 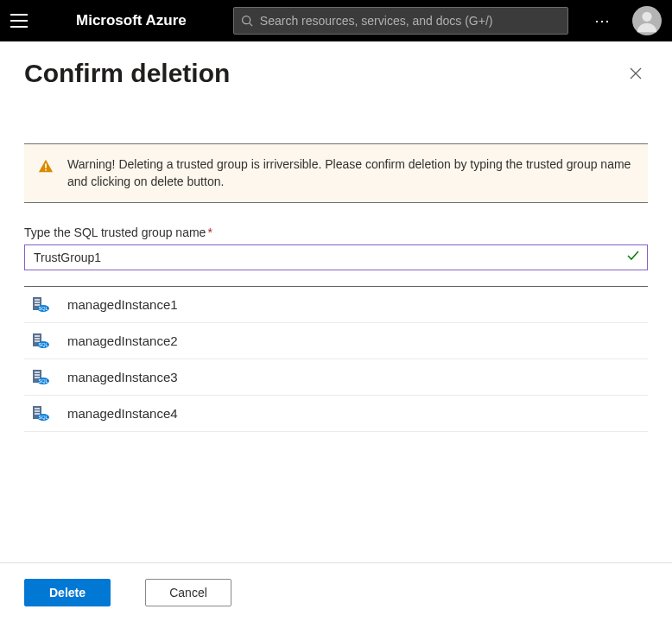 What do you see at coordinates (336, 21) in the screenshot?
I see `topbar: Microsoft Azure ⋯` at bounding box center [336, 21].